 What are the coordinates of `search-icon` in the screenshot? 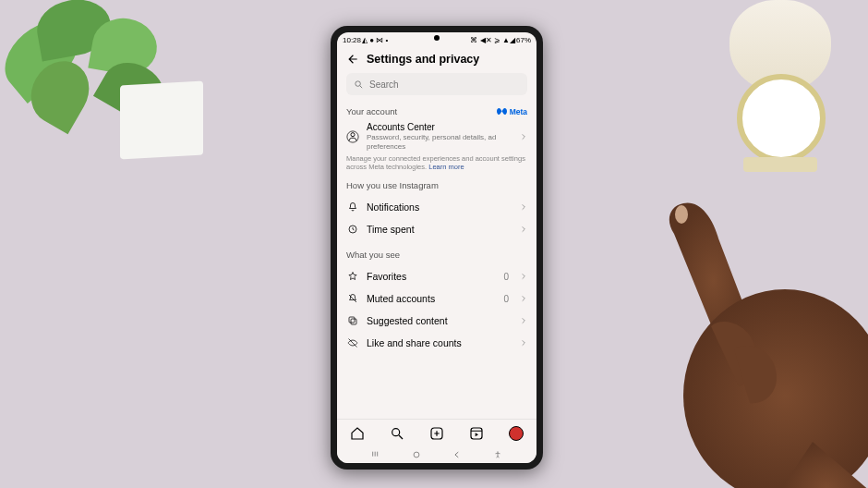 It's located at (358, 85).